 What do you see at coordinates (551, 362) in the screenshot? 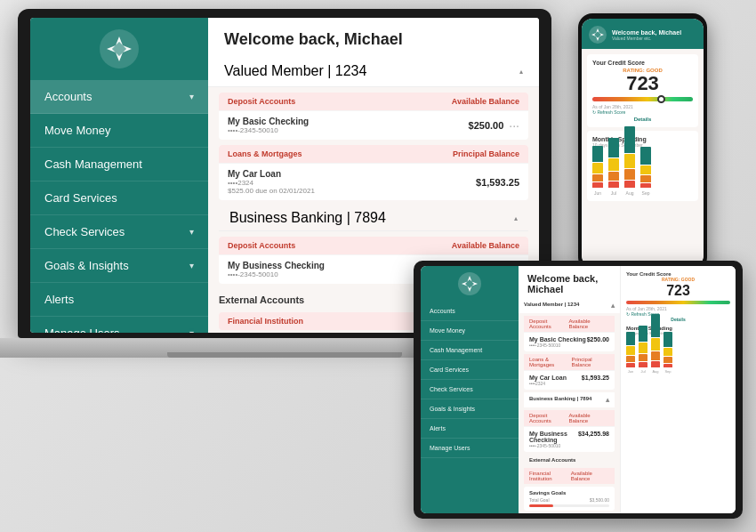
I see `tablet-loans-label: Loans & Mortgages` at bounding box center [551, 362].